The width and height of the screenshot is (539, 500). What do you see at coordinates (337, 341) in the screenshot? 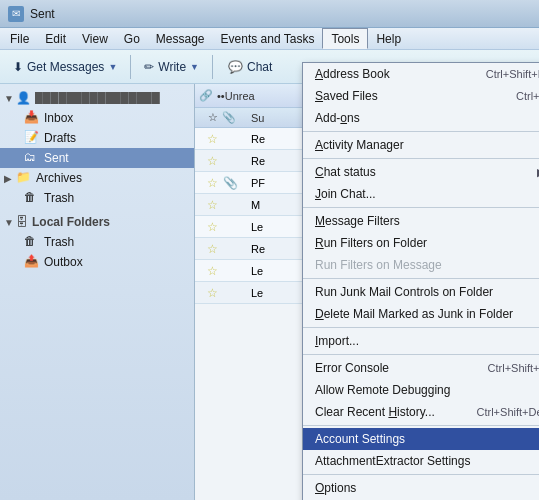
I see `import-label: Import...` at bounding box center [337, 341].